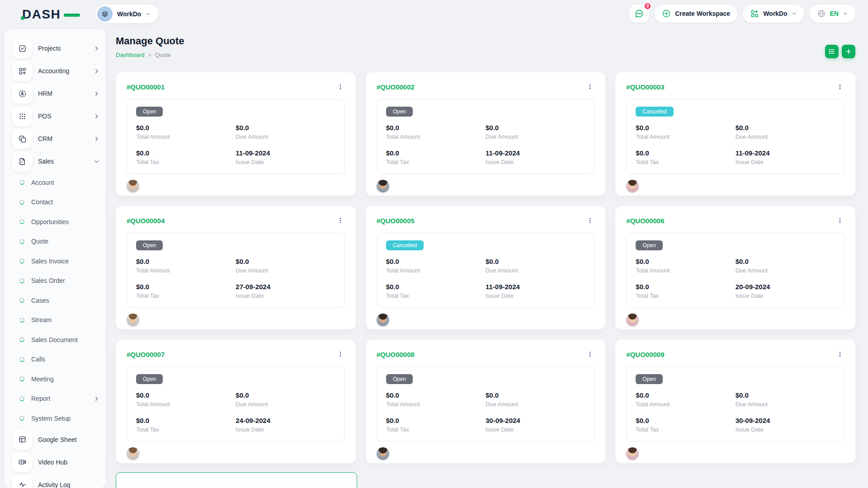 The height and width of the screenshot is (488, 868). I want to click on workspace-switcher: WorkDo, so click(127, 14).